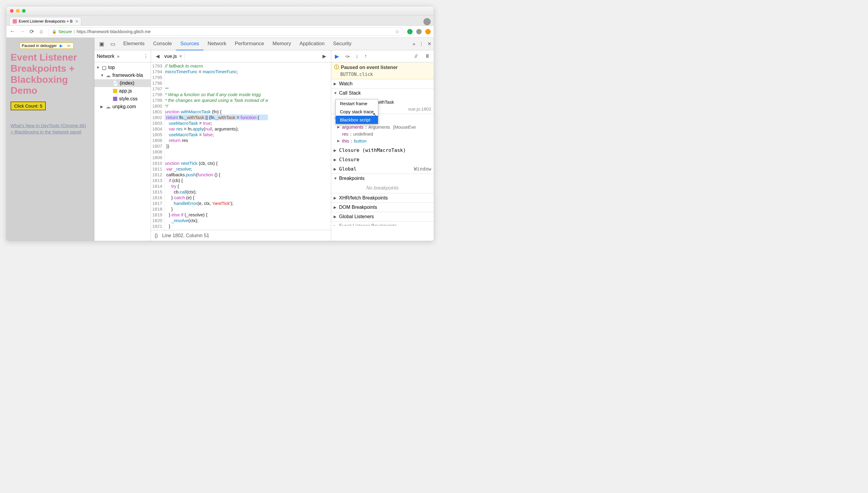 The height and width of the screenshot is (493, 868). I want to click on profile-avatar-button, so click(427, 22).